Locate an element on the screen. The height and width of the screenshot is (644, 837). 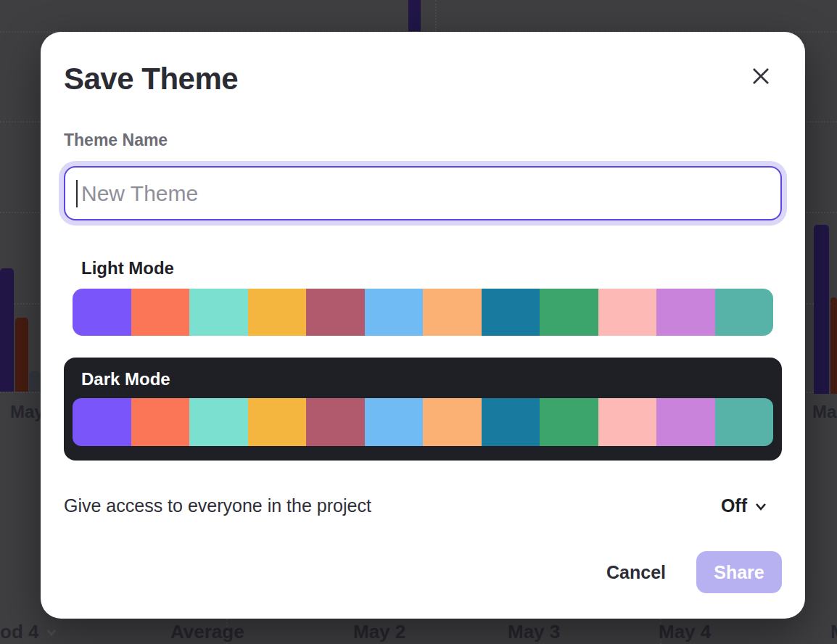
theme-name-field-wrap is located at coordinates (423, 193).